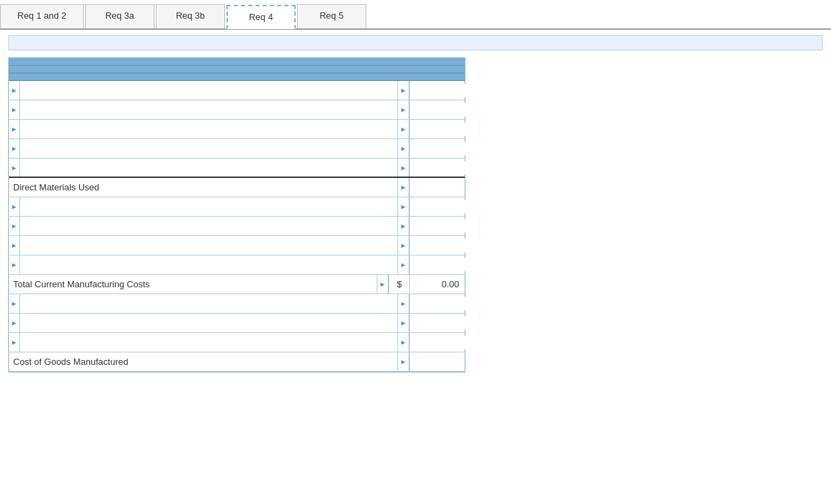 The height and width of the screenshot is (504, 831). What do you see at coordinates (209, 168) in the screenshot?
I see `label-wrap-row5` at bounding box center [209, 168].